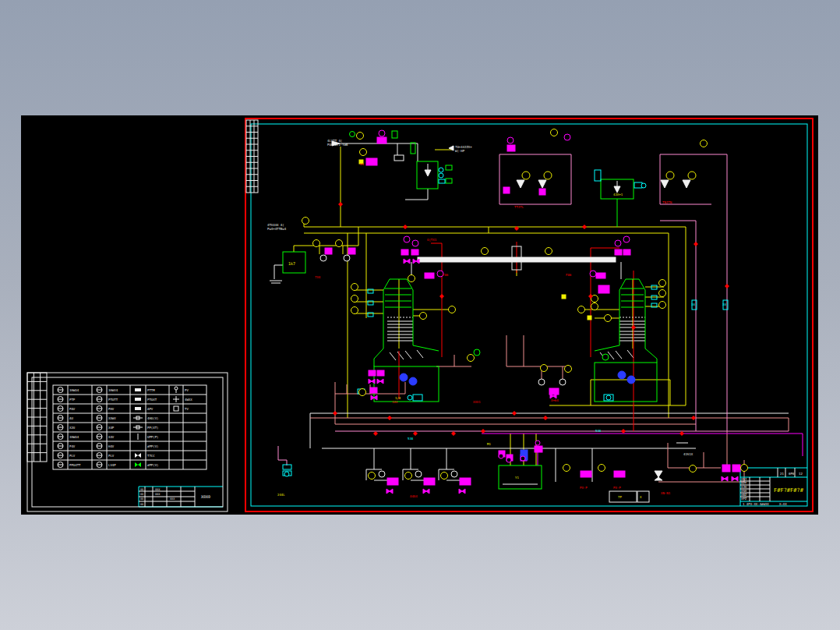  What do you see at coordinates (414, 496) in the screenshot?
I see `annotation: A4A4` at bounding box center [414, 496].